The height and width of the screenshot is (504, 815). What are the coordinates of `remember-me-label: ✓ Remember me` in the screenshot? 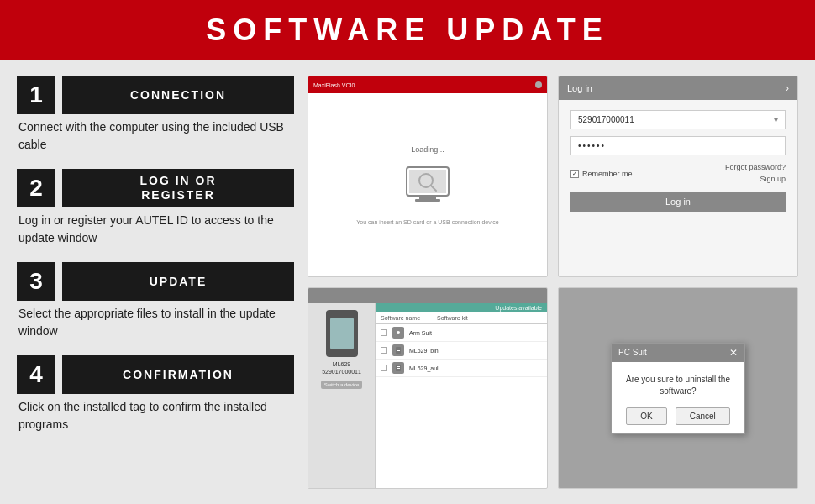 It's located at (602, 174).